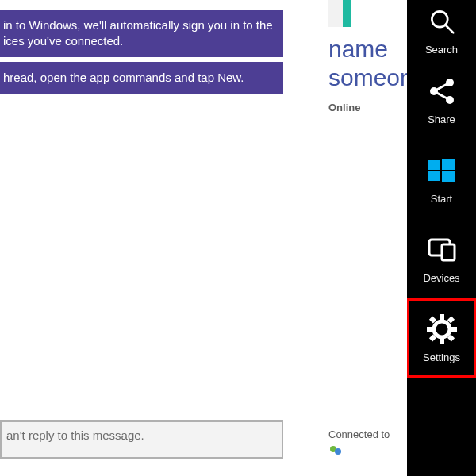 Image resolution: width=476 pixels, height=476 pixels. What do you see at coordinates (336, 451) in the screenshot?
I see `messenger-icon` at bounding box center [336, 451].